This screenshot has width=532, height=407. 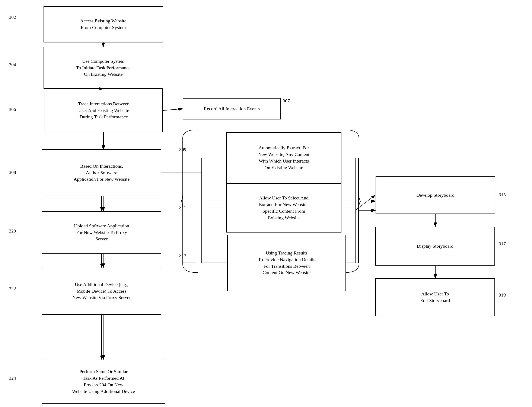 What do you see at coordinates (284, 208) in the screenshot?
I see `box-311: Allow User To Select And Extract, For Ne…` at bounding box center [284, 208].